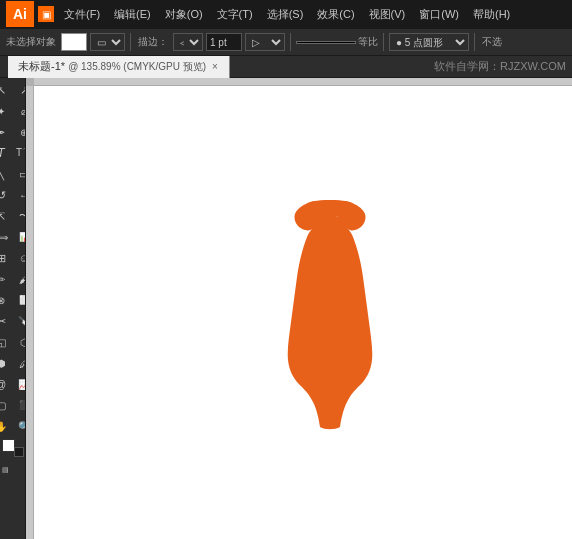  Describe the element at coordinates (6, 216) in the screenshot. I see `scale-tool: ⇱` at that location.